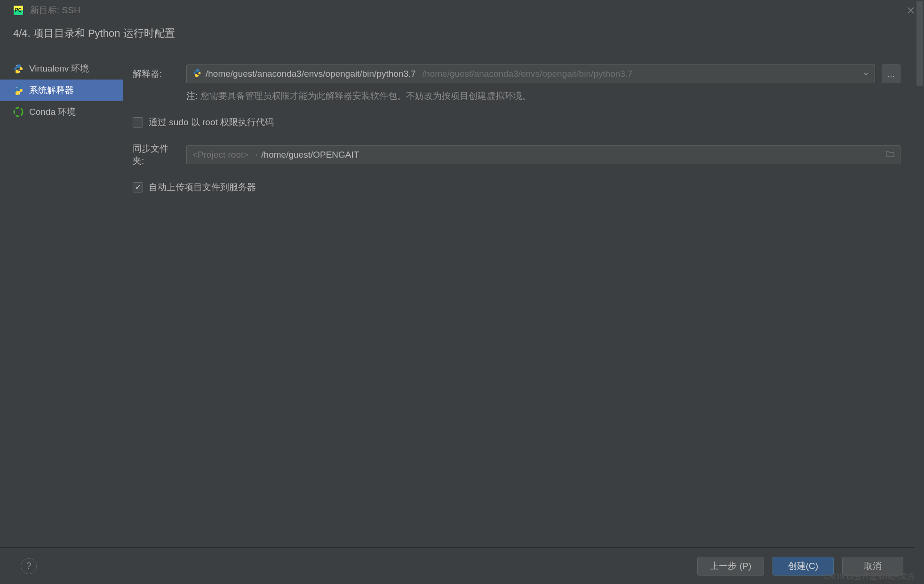 The width and height of the screenshot is (924, 584). I want to click on note-text: 您需要具备管理员权限才能为此解释器安装软件包。不妨改为按项目创建虚拟环境。, so click(364, 96).